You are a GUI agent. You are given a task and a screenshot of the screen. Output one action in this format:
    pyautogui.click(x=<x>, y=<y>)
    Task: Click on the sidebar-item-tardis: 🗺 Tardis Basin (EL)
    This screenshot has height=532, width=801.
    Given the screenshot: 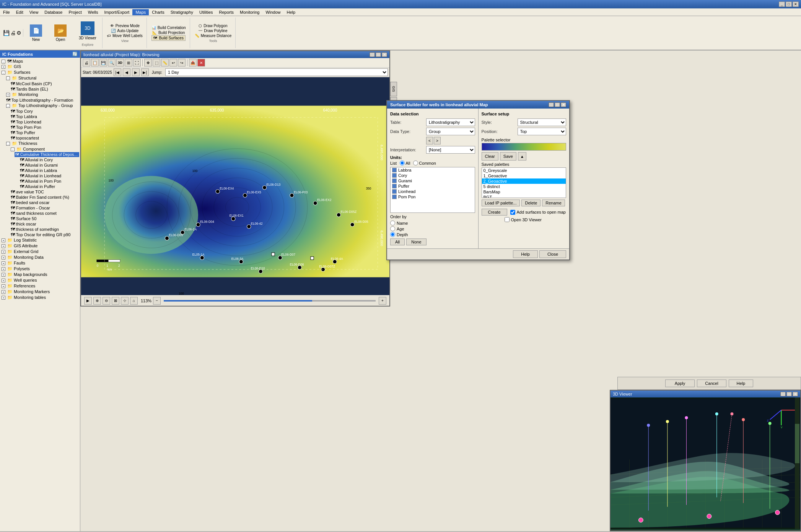 What is the action you would take?
    pyautogui.click(x=44, y=89)
    